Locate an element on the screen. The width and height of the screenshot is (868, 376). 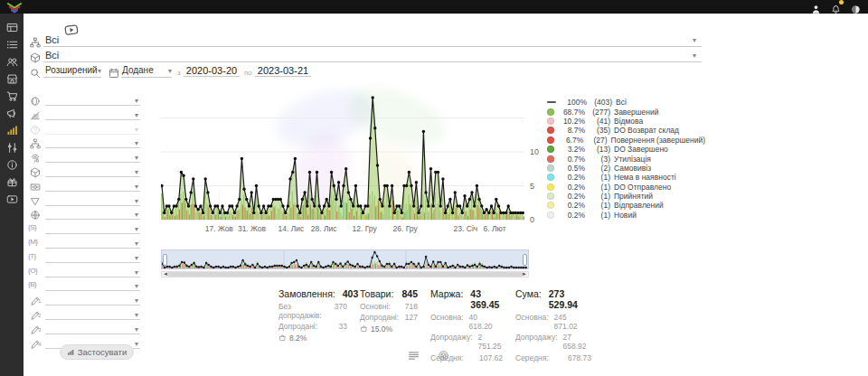
legend-item-12: 0.2%(1)Відправлений is located at coordinates (626, 205).